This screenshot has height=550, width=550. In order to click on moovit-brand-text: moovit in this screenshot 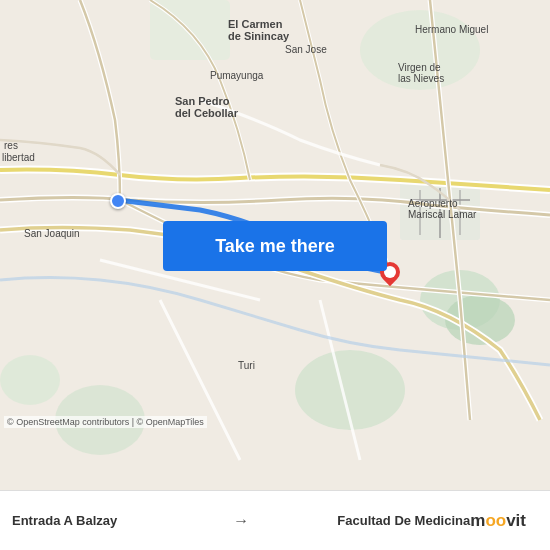, I will do `click(498, 521)`.